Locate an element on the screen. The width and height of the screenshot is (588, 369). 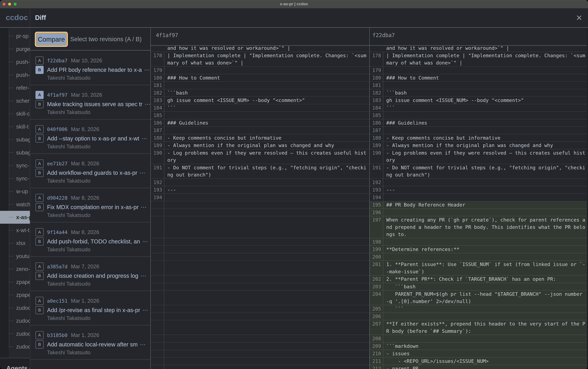
diff-row is located at coordinates (260, 242).